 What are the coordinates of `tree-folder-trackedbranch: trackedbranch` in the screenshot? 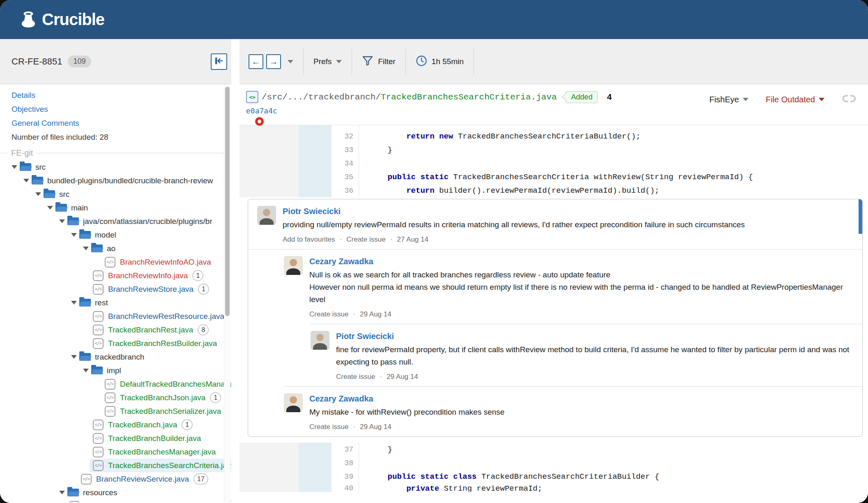 It's located at (116, 357).